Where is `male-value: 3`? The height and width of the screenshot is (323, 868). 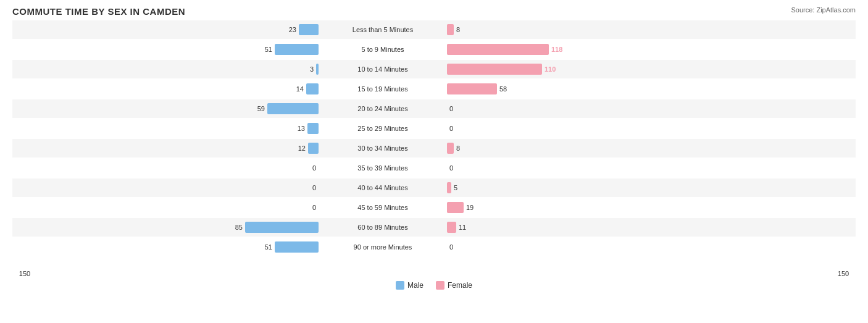
male-value: 3 is located at coordinates (306, 69).